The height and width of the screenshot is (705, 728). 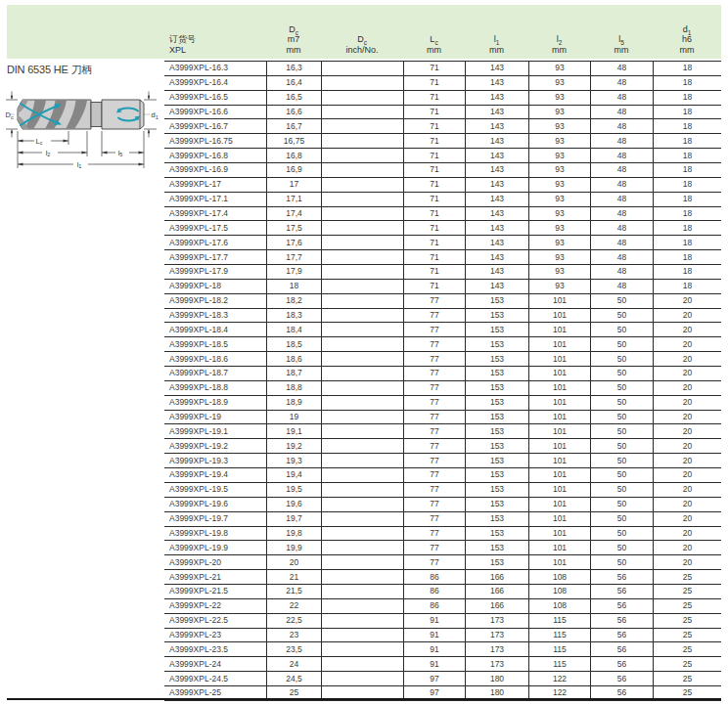 I want to click on order-number-cell: A3999XPL-16.3, so click(x=215, y=68).